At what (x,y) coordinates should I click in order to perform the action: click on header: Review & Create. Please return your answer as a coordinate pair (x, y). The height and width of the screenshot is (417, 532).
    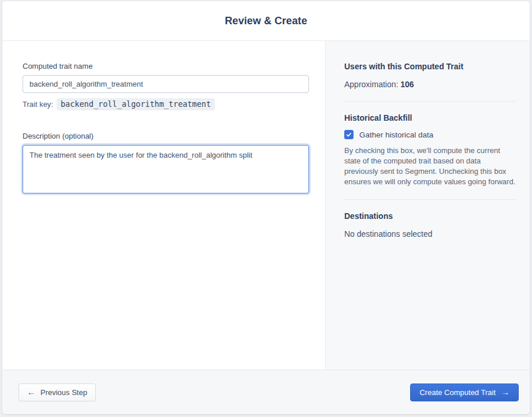
    Looking at the image, I should click on (266, 21).